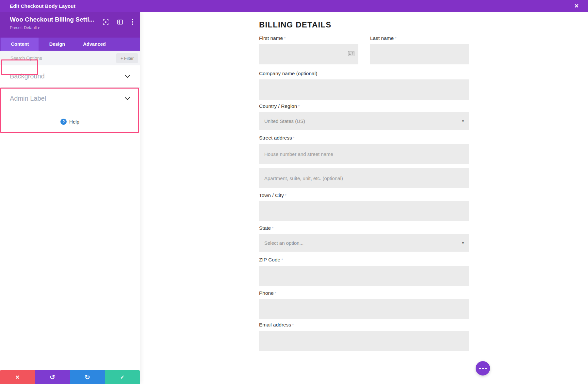 The height and width of the screenshot is (384, 588). Describe the element at coordinates (364, 211) in the screenshot. I see `city-input` at that location.